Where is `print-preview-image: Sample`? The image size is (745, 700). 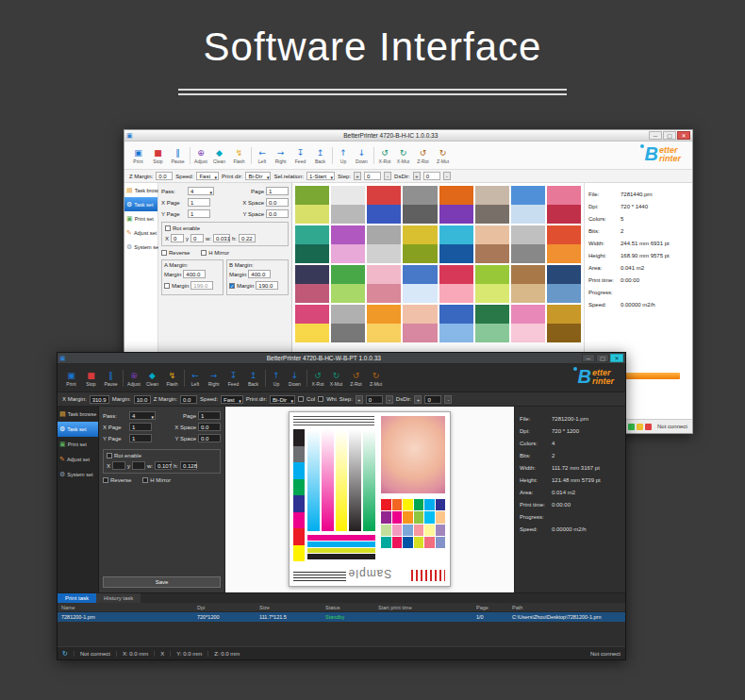 print-preview-image: Sample is located at coordinates (370, 499).